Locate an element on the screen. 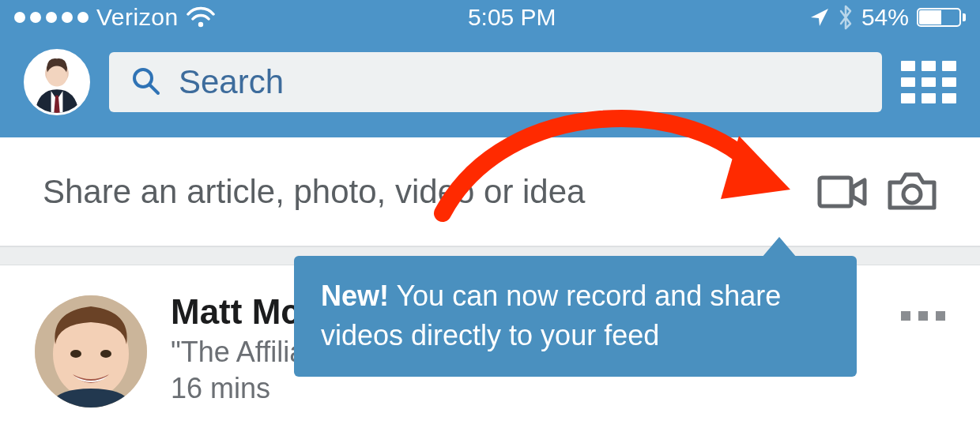 Image resolution: width=980 pixels, height=447 pixels. signal-dots-icon is located at coordinates (51, 17).